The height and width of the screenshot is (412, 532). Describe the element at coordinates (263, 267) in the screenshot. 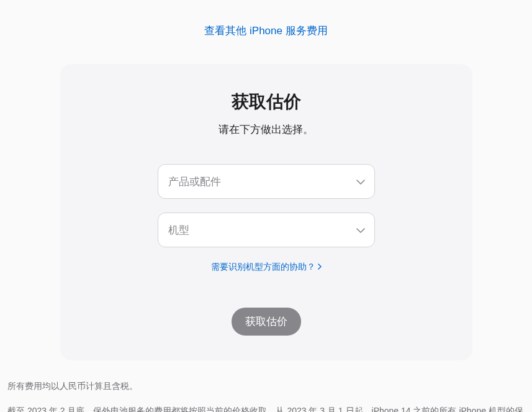

I see `help-link-text: 需要识别机型方面的协助？` at that location.